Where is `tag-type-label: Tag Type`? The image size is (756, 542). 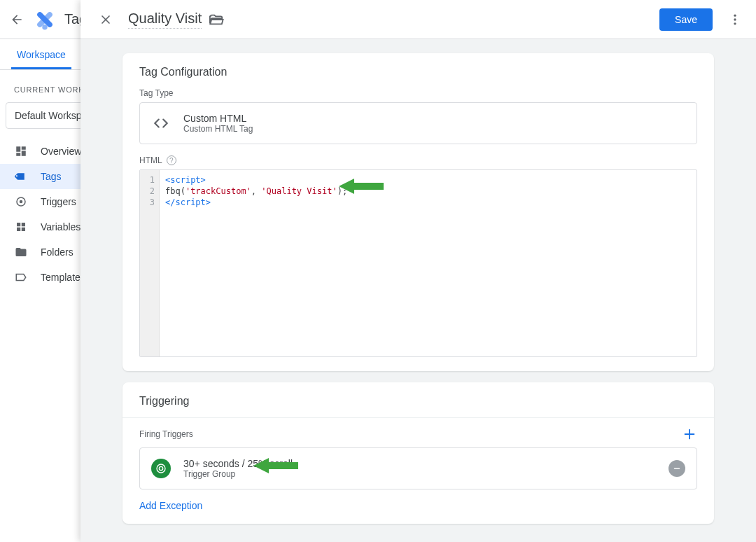 tag-type-label: Tag Type is located at coordinates (419, 95).